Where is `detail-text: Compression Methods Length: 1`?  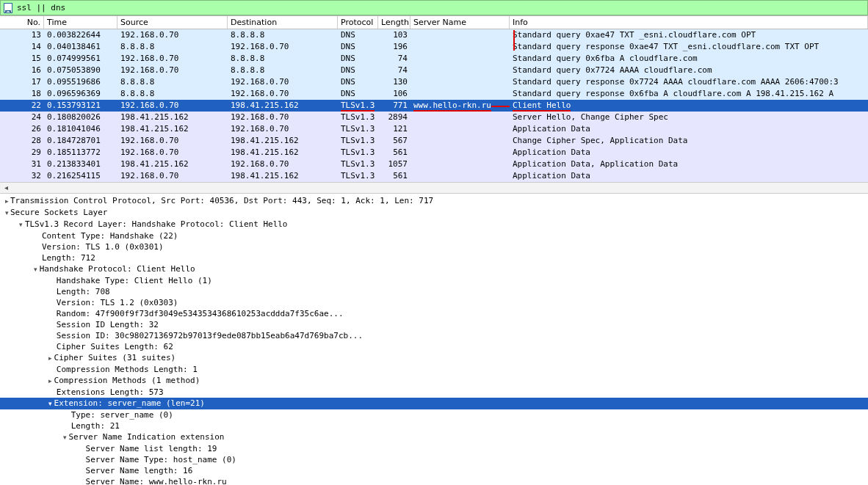
detail-text: Compression Methods Length: 1 is located at coordinates (127, 370).